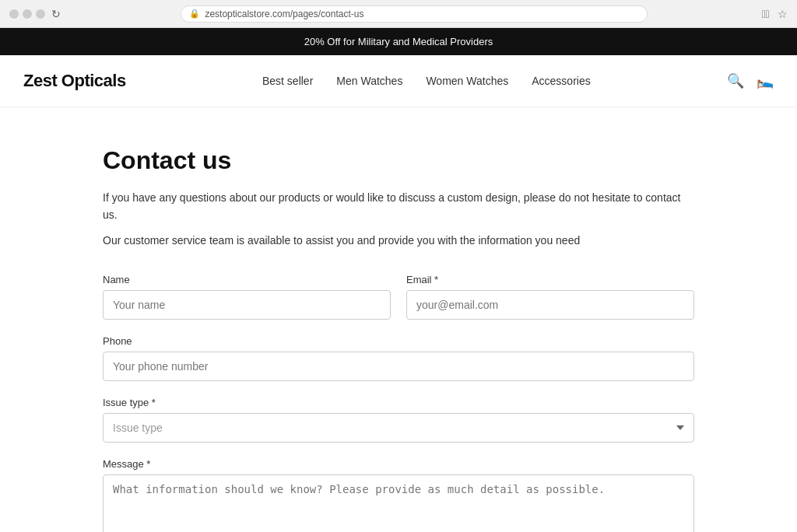  Describe the element at coordinates (56, 14) in the screenshot. I see `browser-back-icon: ↻` at that location.